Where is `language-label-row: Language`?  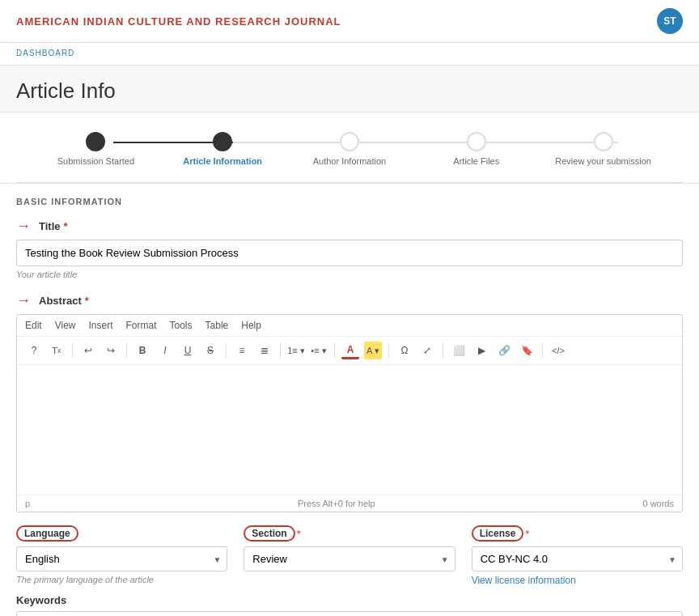 language-label-row: Language is located at coordinates (121, 533).